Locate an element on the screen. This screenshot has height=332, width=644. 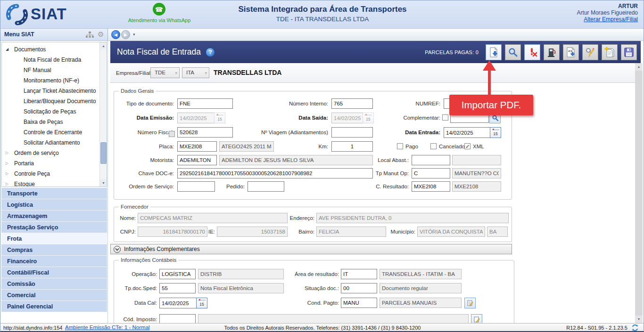
whatsapp-icon: ☎ is located at coordinates (159, 9).